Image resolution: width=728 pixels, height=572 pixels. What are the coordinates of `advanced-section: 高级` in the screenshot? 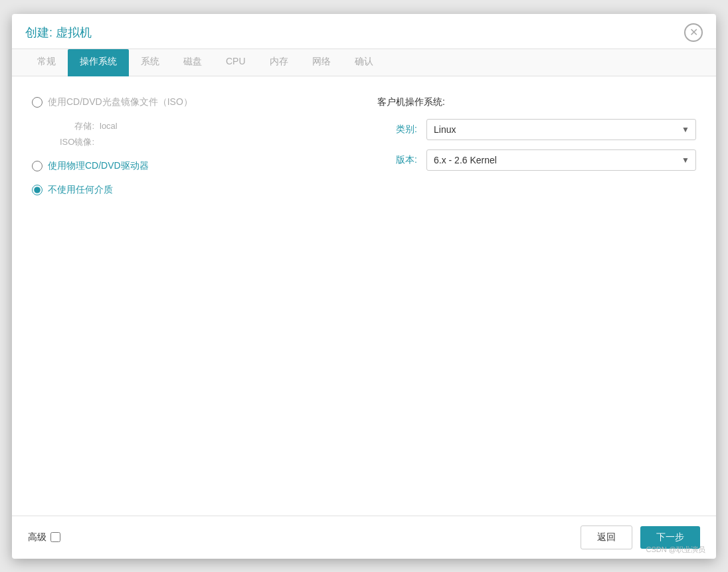 It's located at (44, 537).